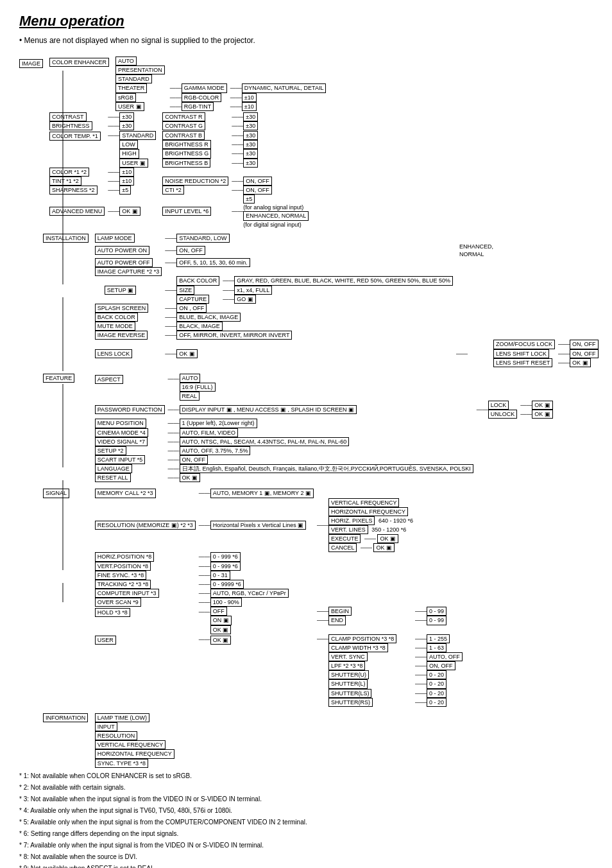 This screenshot has height=868, width=612. What do you see at coordinates (546, 354) in the screenshot?
I see `lens-shift-lock-row: LENS SHIFT LOCK —— ON, OFF` at bounding box center [546, 354].